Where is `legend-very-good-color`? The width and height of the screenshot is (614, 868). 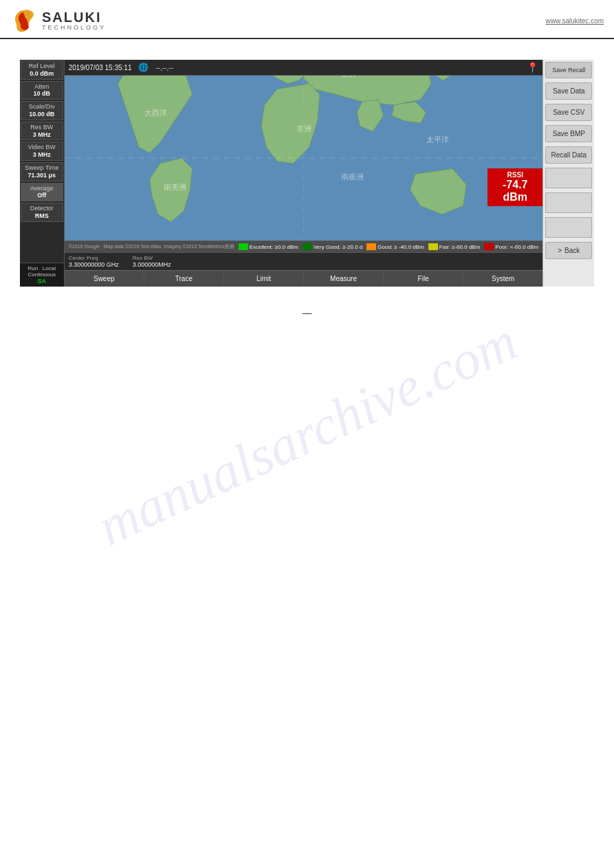
legend-very-good-color is located at coordinates (307, 247).